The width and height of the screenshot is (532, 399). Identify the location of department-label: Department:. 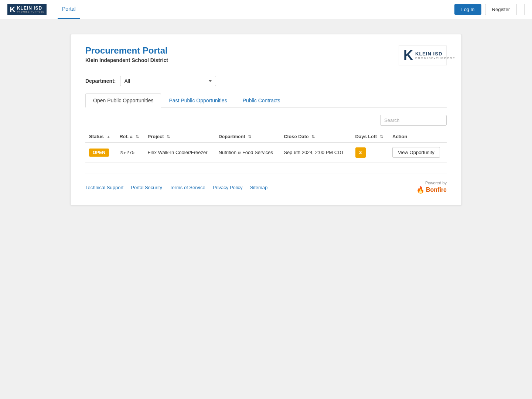
(100, 81).